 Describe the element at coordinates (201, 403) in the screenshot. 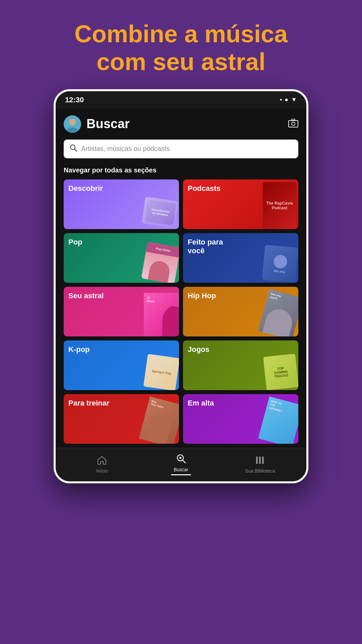

I see `card-label: Em alta` at that location.